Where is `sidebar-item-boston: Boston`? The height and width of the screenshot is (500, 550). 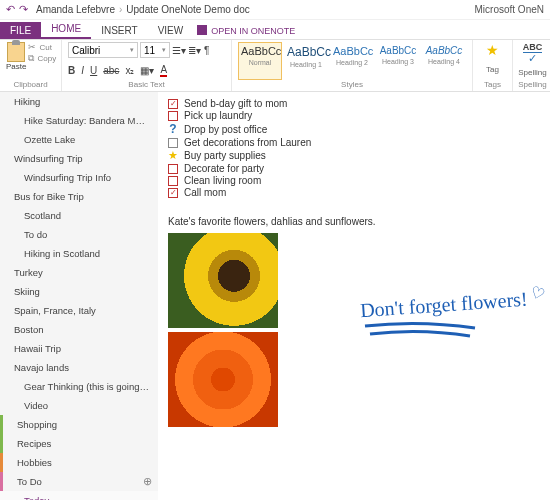 sidebar-item-boston: Boston is located at coordinates (79, 330).